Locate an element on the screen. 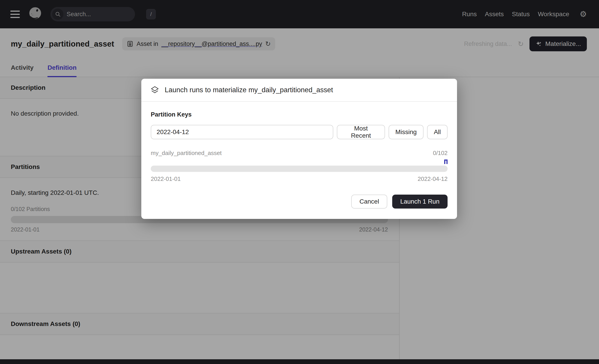  dialog-header: Launch runs to materialize my_daily_part… is located at coordinates (299, 90).